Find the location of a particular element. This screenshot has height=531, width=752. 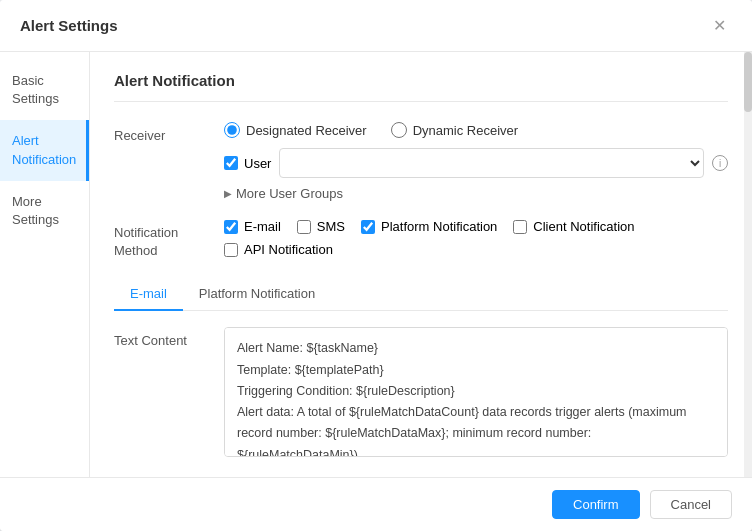

notification-method-content: E-mail SMS Platform Notification is located at coordinates (476, 238).